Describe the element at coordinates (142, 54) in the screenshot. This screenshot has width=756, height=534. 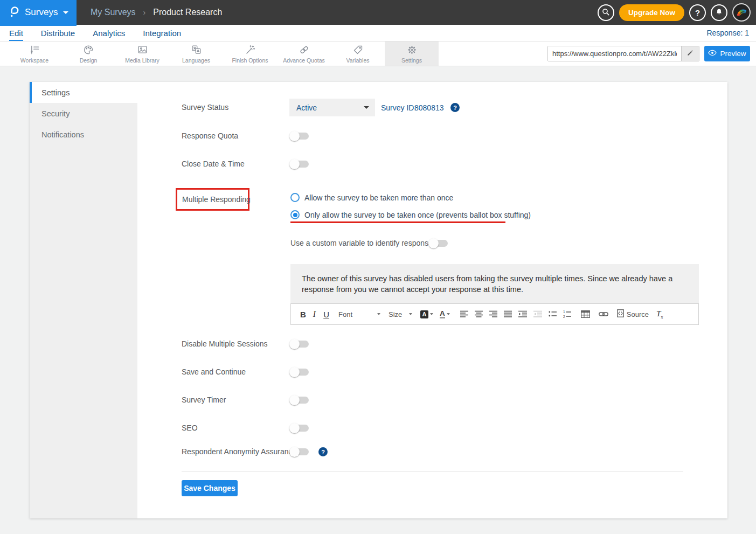
I see `toolbar-item-media-library: Media Library` at that location.